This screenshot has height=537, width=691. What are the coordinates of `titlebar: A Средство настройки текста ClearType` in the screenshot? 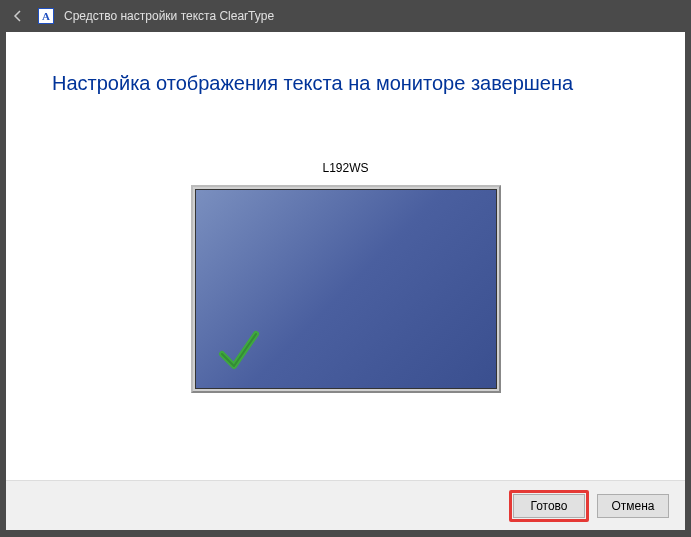 It's located at (346, 16).